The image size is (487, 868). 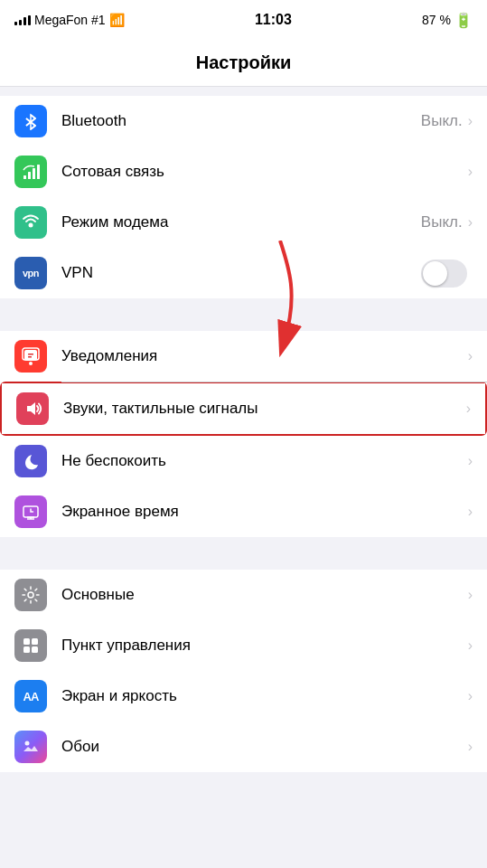 What do you see at coordinates (442, 222) in the screenshot?
I see `hotspot-value: Выкл.` at bounding box center [442, 222].